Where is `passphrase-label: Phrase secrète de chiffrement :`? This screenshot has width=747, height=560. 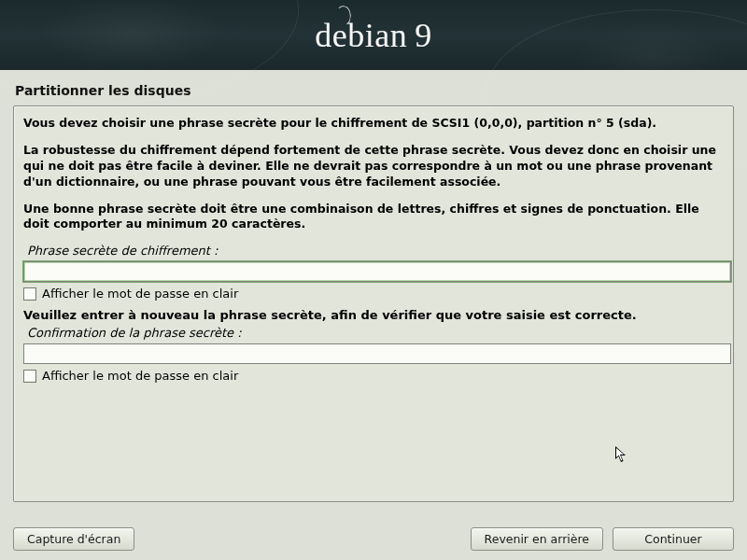 passphrase-label: Phrase secrète de chiffrement : is located at coordinates (376, 250).